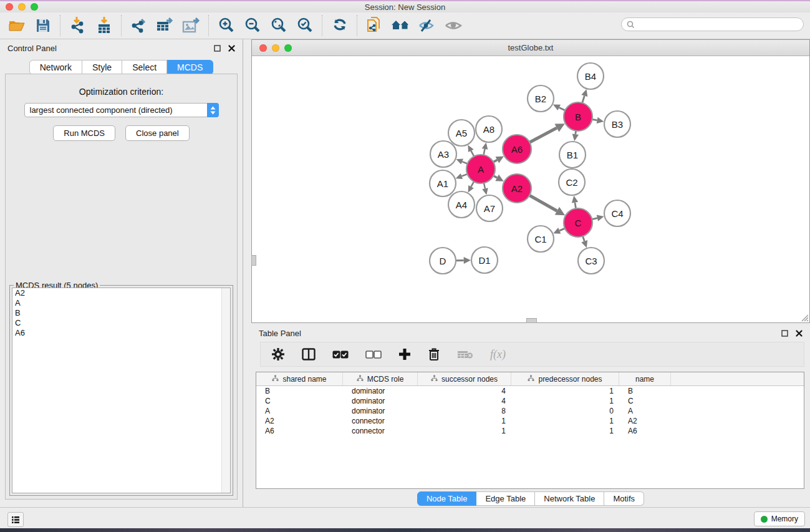 The image size is (810, 532). I want to click on table-row: A6connector11A6, so click(530, 431).